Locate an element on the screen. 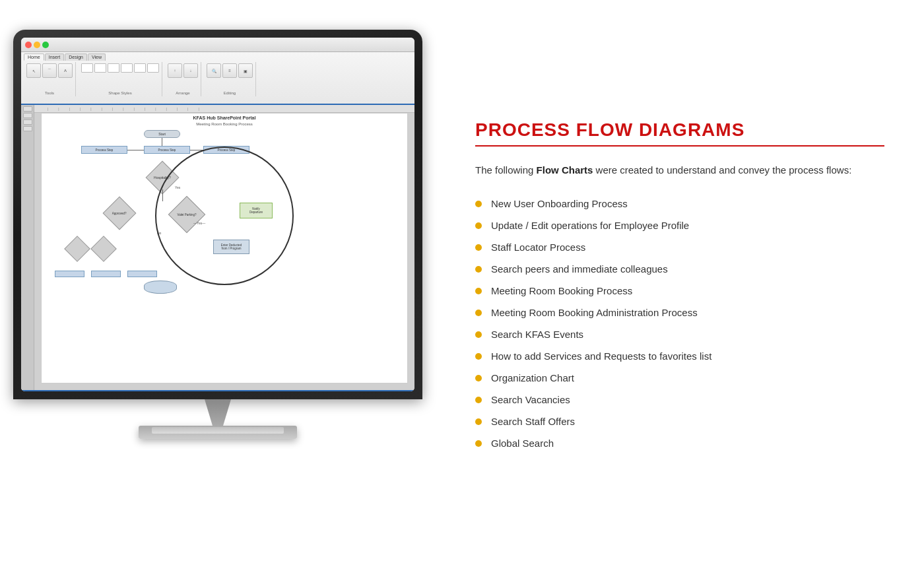 Image resolution: width=924 pixels, height=561 pixels. bullet-text-5: Meeting Room Booking Administration Proc… is located at coordinates (594, 313).